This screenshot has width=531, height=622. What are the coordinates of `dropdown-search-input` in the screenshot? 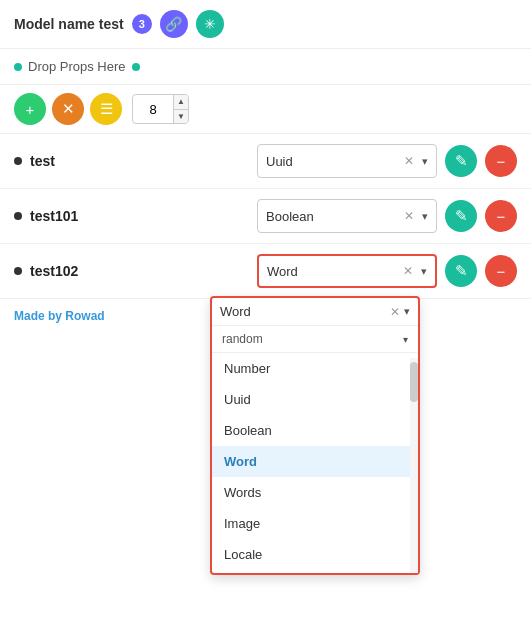 It's located at (305, 312).